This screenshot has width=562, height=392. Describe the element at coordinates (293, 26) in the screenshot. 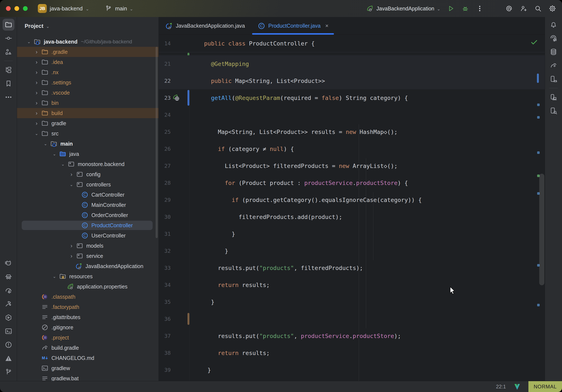

I see `tab-productcontroller: C ProductController.java ×` at that location.